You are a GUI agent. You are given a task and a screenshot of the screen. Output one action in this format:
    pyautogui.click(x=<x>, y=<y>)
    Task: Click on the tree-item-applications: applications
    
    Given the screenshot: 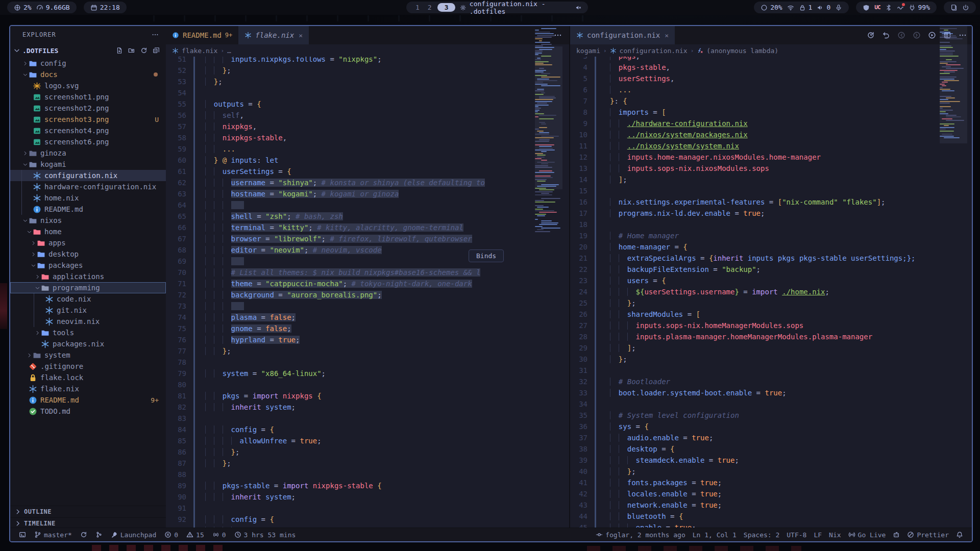 What is the action you would take?
    pyautogui.click(x=88, y=277)
    